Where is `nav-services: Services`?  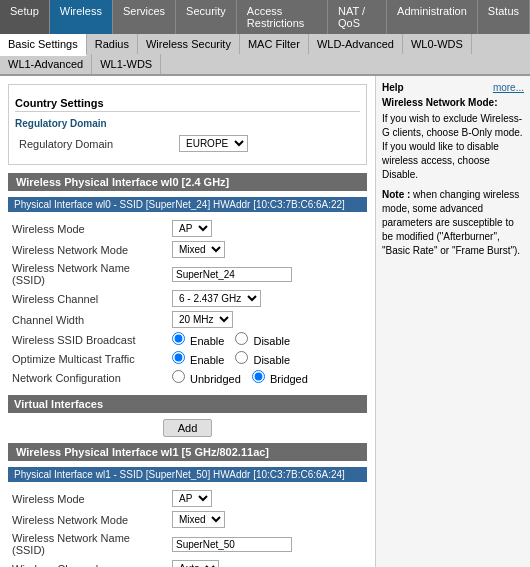 nav-services: Services is located at coordinates (144, 17).